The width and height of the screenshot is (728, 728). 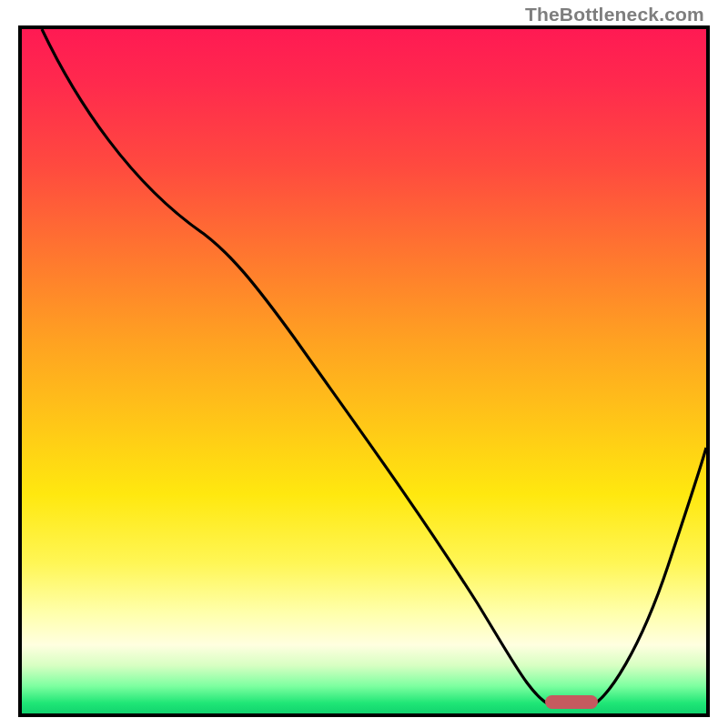 I want to click on optimal-marker, so click(x=571, y=703).